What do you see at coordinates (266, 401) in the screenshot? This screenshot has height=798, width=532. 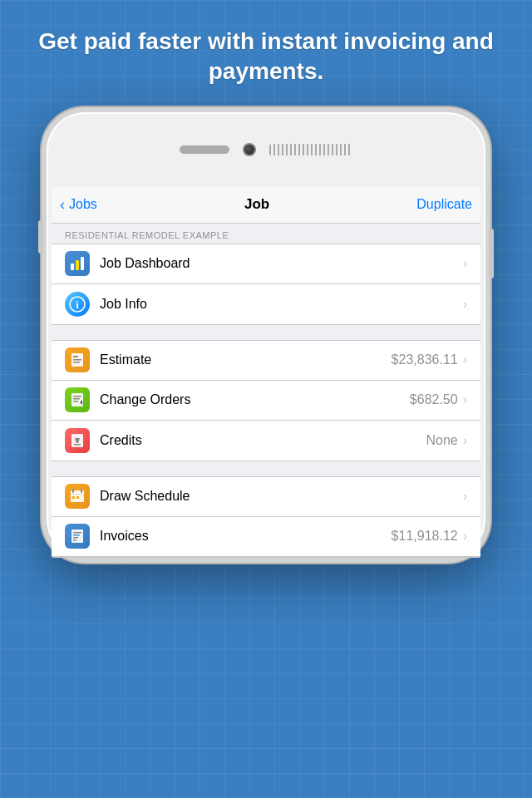 I see `group-financials: Estimate $23,836.11 › Change Orders $682…` at bounding box center [266, 401].